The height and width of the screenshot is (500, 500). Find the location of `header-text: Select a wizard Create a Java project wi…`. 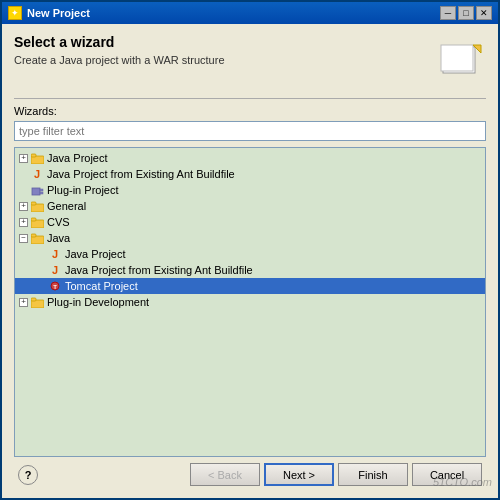

header-text: Select a wizard Create a Java project wi… is located at coordinates (120, 50).